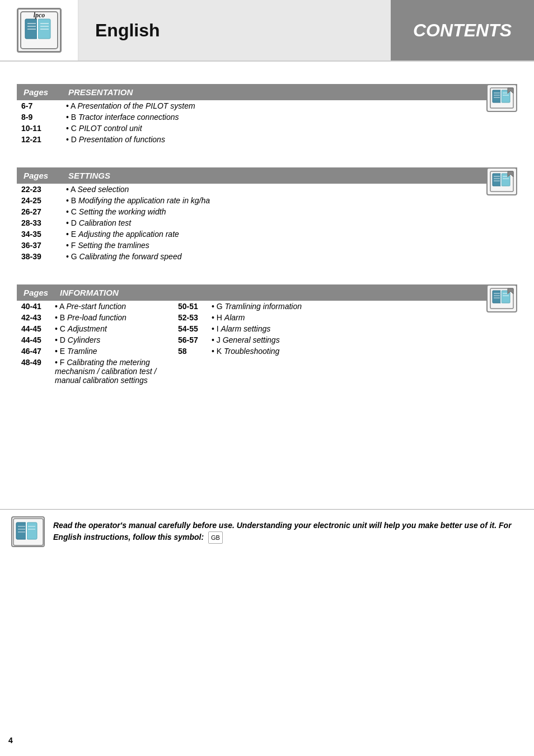  What do you see at coordinates (267, 215) in the screenshot?
I see `settings-section: Pages SETTINGS 22-23 • A Seed selection` at bounding box center [267, 215].